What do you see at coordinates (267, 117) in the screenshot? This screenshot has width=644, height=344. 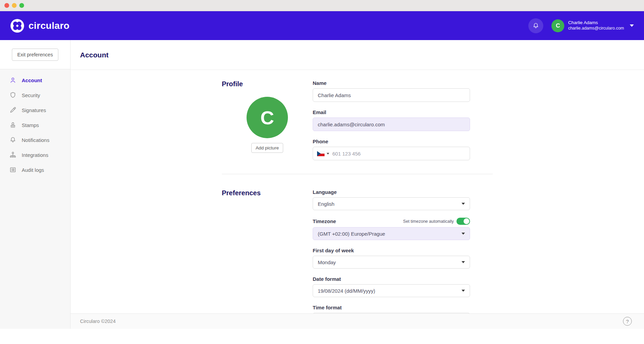 I see `profile-avatar: C` at bounding box center [267, 117].